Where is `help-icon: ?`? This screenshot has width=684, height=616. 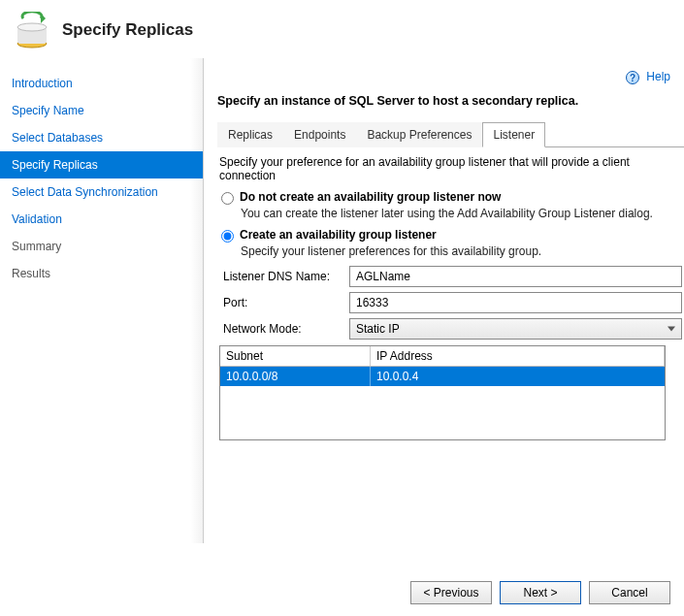 help-icon: ? is located at coordinates (633, 78).